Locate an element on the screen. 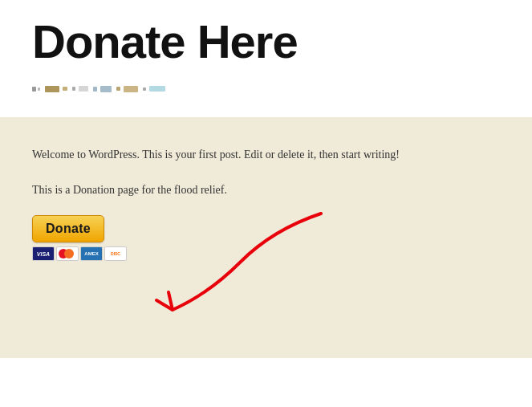 The height and width of the screenshot is (407, 532). discover-card-icon: DISC is located at coordinates (116, 254).